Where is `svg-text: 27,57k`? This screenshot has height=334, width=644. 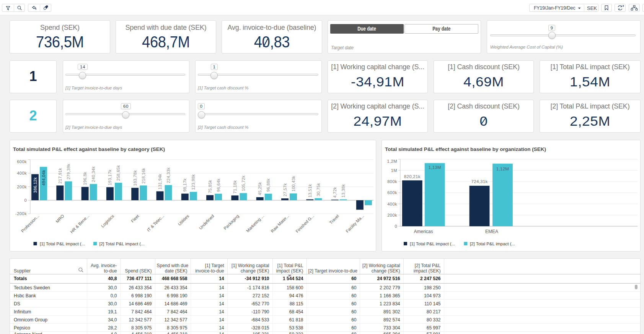 svg-text: 27,57k is located at coordinates (285, 190).